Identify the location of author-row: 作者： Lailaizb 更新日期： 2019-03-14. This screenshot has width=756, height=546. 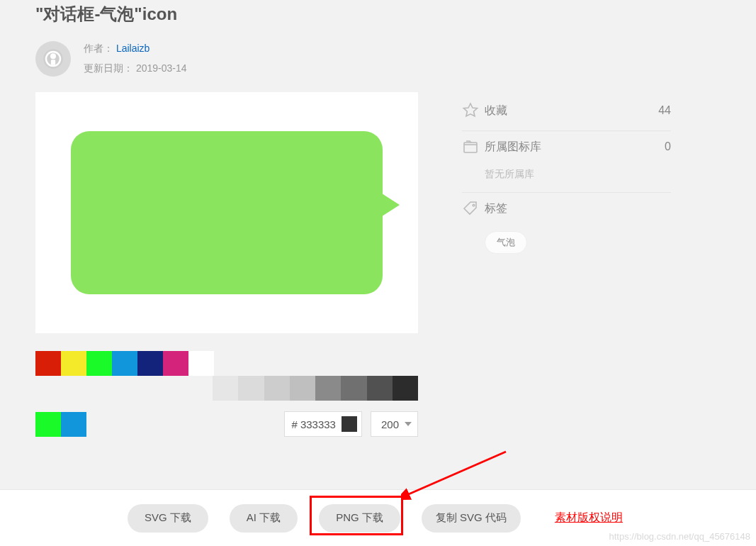
(378, 59).